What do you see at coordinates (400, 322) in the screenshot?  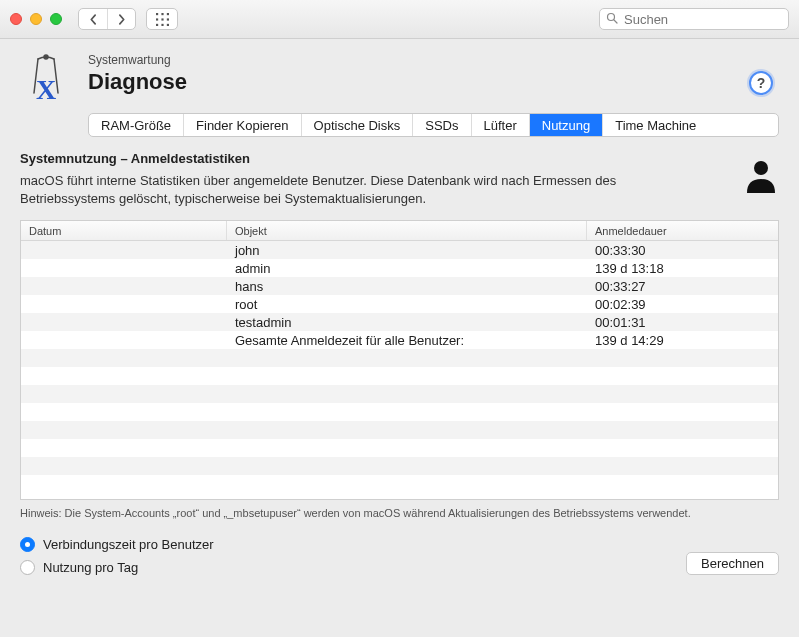 I see `table-row: testadmin00:01:31` at bounding box center [400, 322].